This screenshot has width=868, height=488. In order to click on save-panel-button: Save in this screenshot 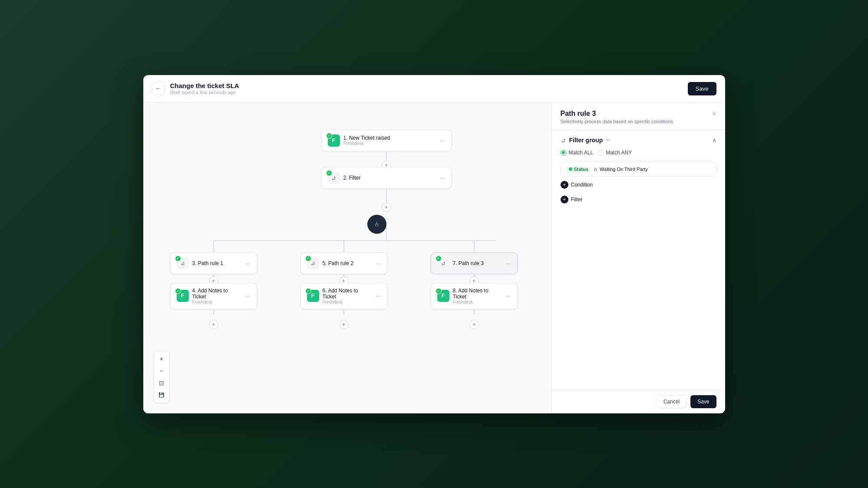, I will do `click(703, 402)`.